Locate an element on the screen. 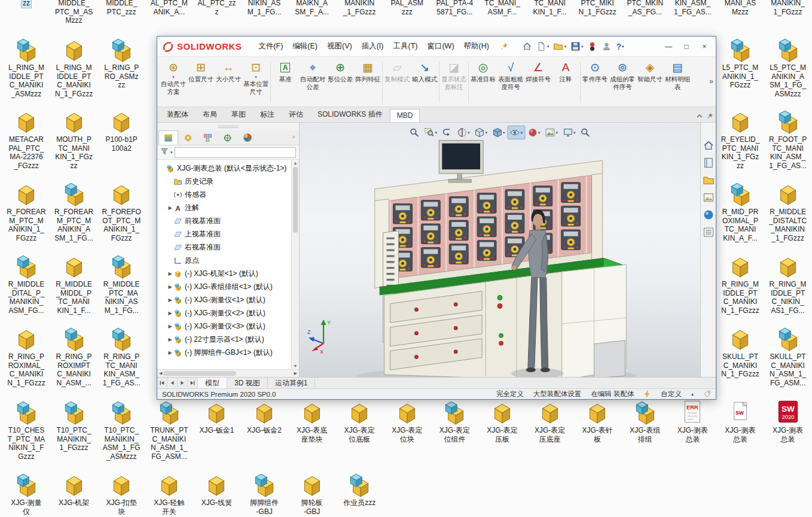 The image size is (812, 517). ribbon-smart-dimension: ◈智能尺寸 is located at coordinates (650, 83).